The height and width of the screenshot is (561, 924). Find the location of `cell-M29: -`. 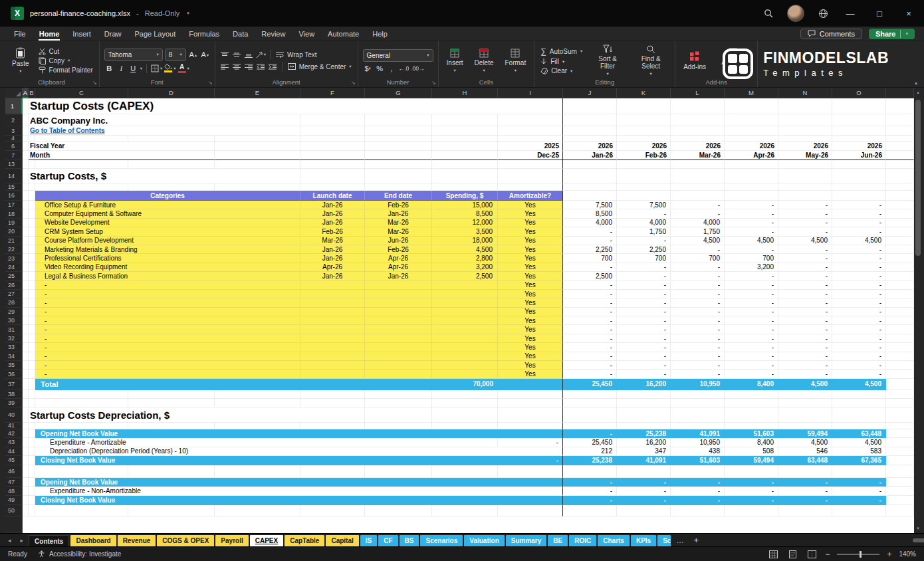

cell-M29: - is located at coordinates (751, 312).